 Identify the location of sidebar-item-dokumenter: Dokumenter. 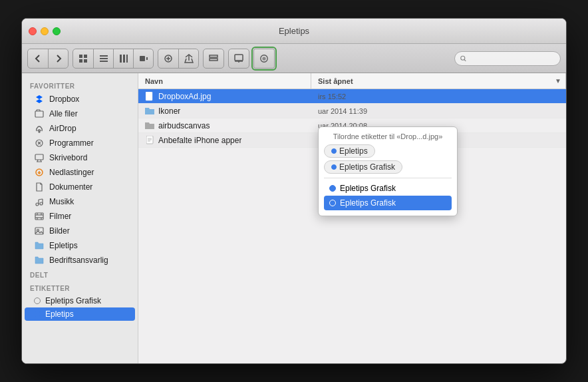
(80, 187).